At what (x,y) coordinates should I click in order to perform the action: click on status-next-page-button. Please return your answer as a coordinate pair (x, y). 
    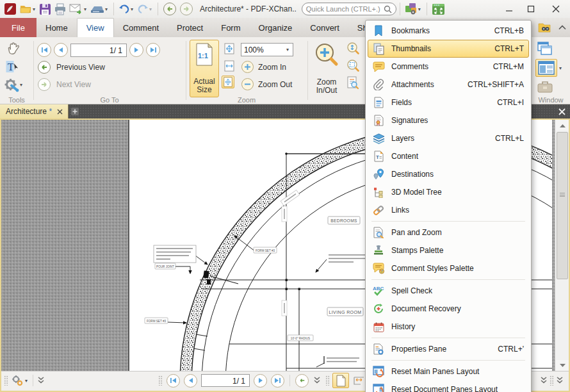
    Looking at the image, I should click on (260, 380).